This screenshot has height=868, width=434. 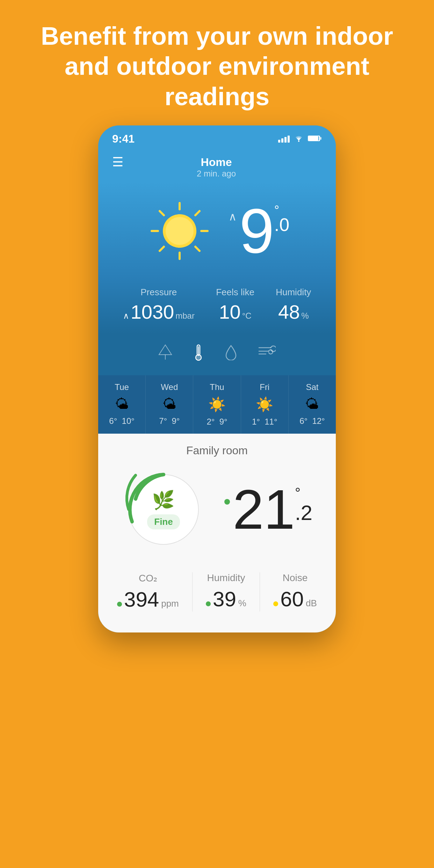 I want to click on indoor-humidity-value: 39, so click(x=224, y=599).